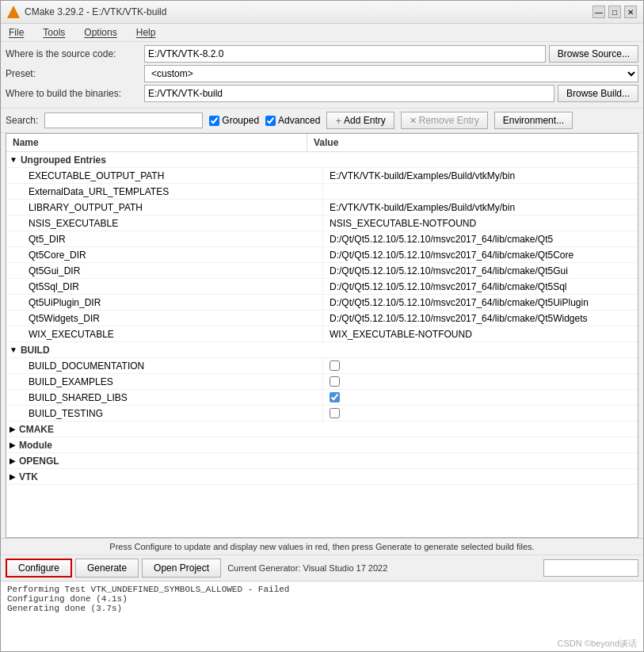 Image resolution: width=644 pixels, height=652 pixels. I want to click on search-bar: Search: Grouped Advanced + Add Entry ✕ R…, so click(322, 120).